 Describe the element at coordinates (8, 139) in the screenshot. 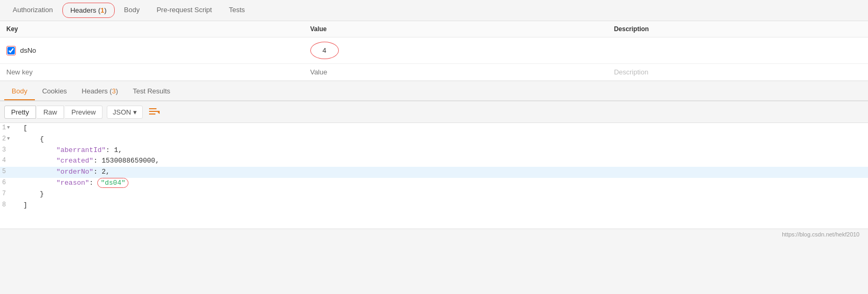

I see `collapse-arrow-2: ▼` at that location.